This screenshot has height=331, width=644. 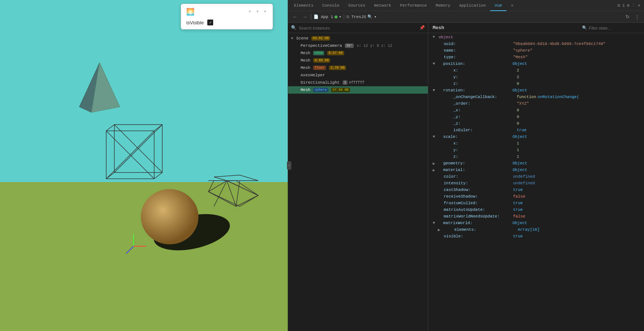 What do you see at coordinates (443, 6) in the screenshot?
I see `tab-memory: Memory` at bounding box center [443, 6].